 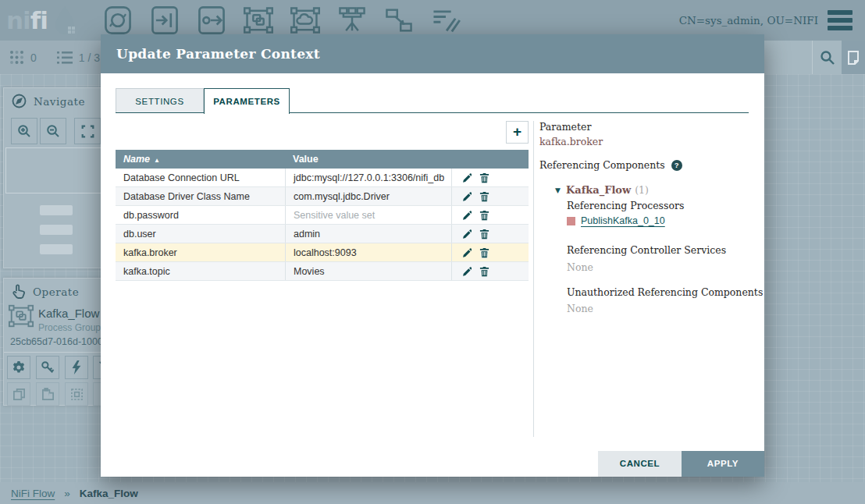 What do you see at coordinates (165, 20) in the screenshot?
I see `input-port-icon` at bounding box center [165, 20].